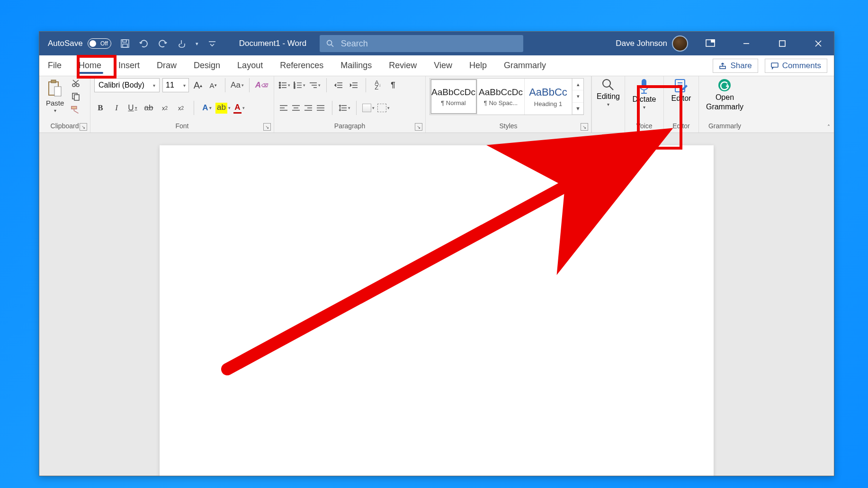  What do you see at coordinates (76, 83) in the screenshot?
I see `cut-icon` at bounding box center [76, 83].